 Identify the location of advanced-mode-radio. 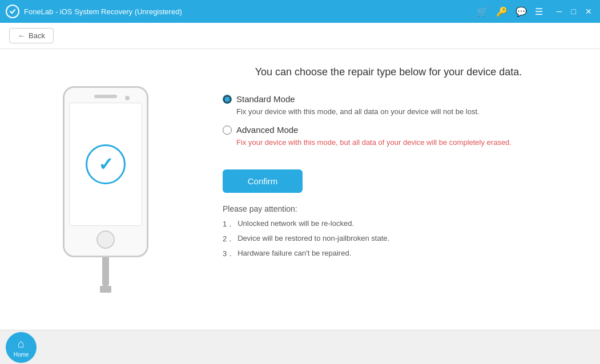
(227, 130).